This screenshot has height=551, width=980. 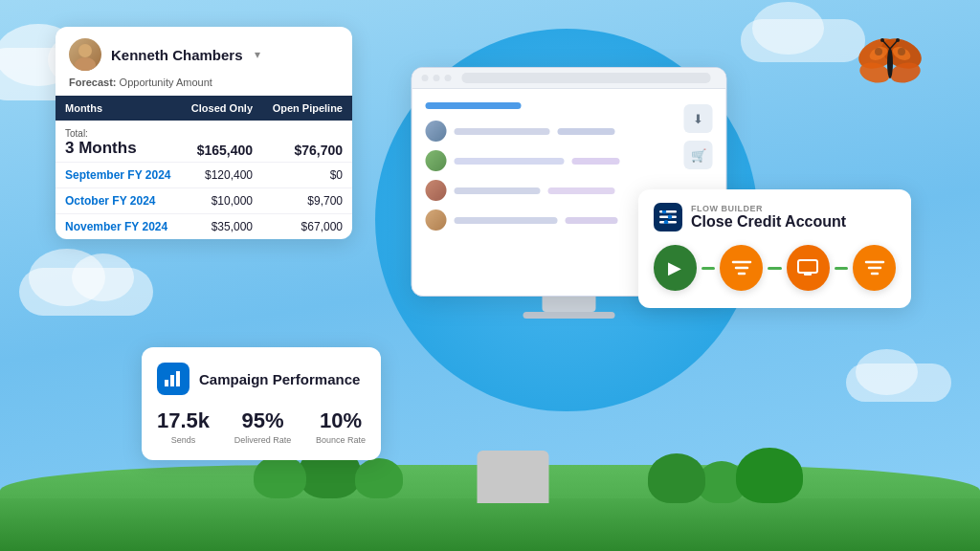 What do you see at coordinates (307, 108) in the screenshot?
I see `col-pipeline: Open Pipeline` at bounding box center [307, 108].